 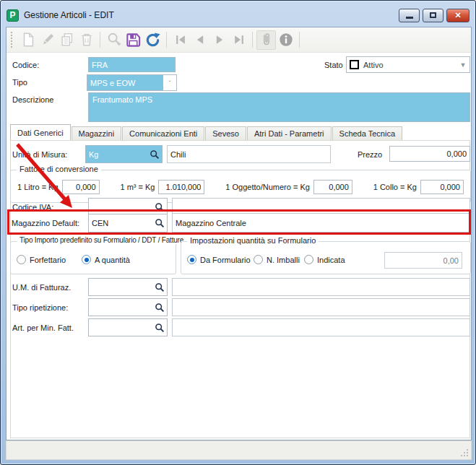 What do you see at coordinates (81, 187) in the screenshot?
I see `litro-input` at bounding box center [81, 187].